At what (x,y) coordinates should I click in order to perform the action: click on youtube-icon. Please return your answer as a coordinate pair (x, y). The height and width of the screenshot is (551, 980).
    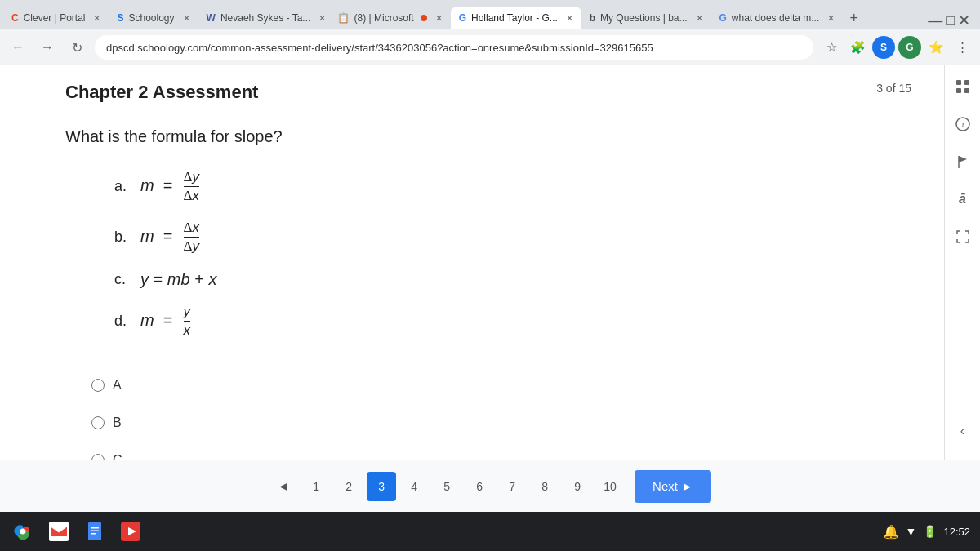
    Looking at the image, I should click on (131, 531).